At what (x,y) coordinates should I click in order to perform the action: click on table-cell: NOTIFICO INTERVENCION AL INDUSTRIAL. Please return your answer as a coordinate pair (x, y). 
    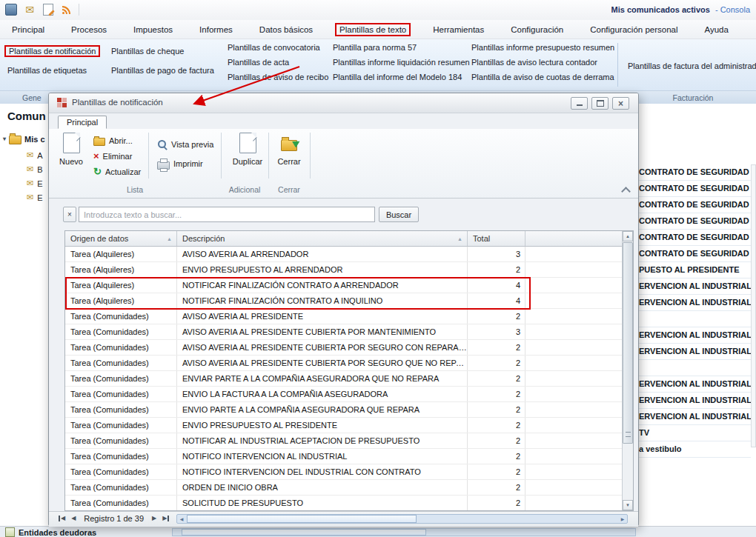
    Looking at the image, I should click on (322, 456).